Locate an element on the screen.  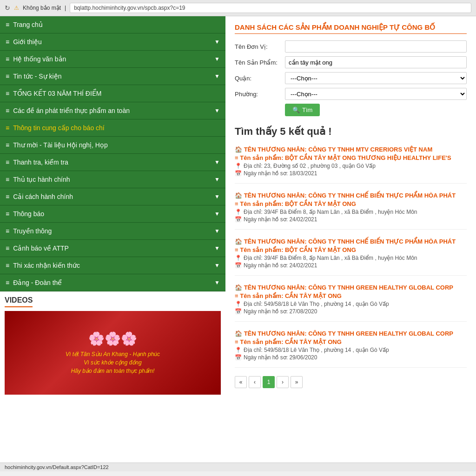
url-bar: bqlattp.hochiminhcity.gov.vn/spcb.aspx?c… is located at coordinates (271, 8).